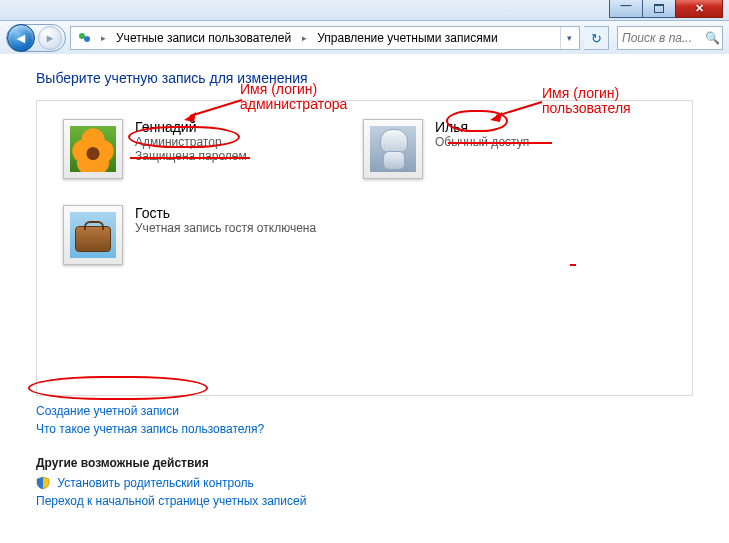  I want to click on account-role: Администратор, so click(191, 142).